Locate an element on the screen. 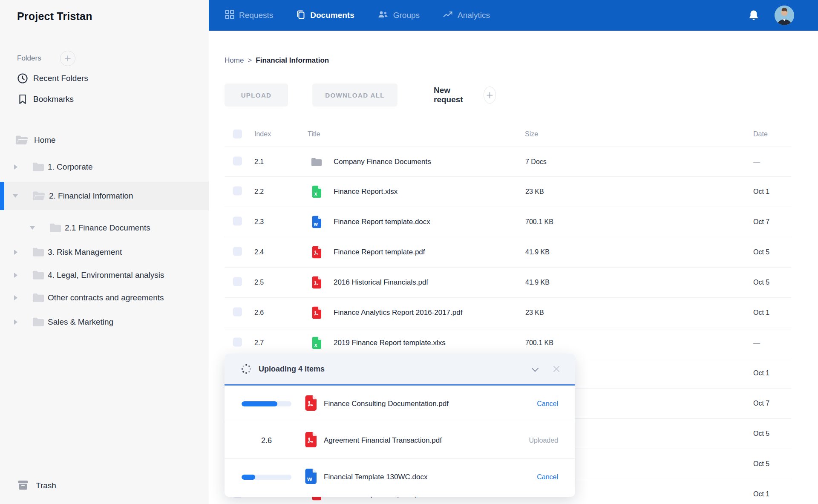 This screenshot has width=818, height=504. tree-item-label: 3. Risk Management is located at coordinates (85, 252).